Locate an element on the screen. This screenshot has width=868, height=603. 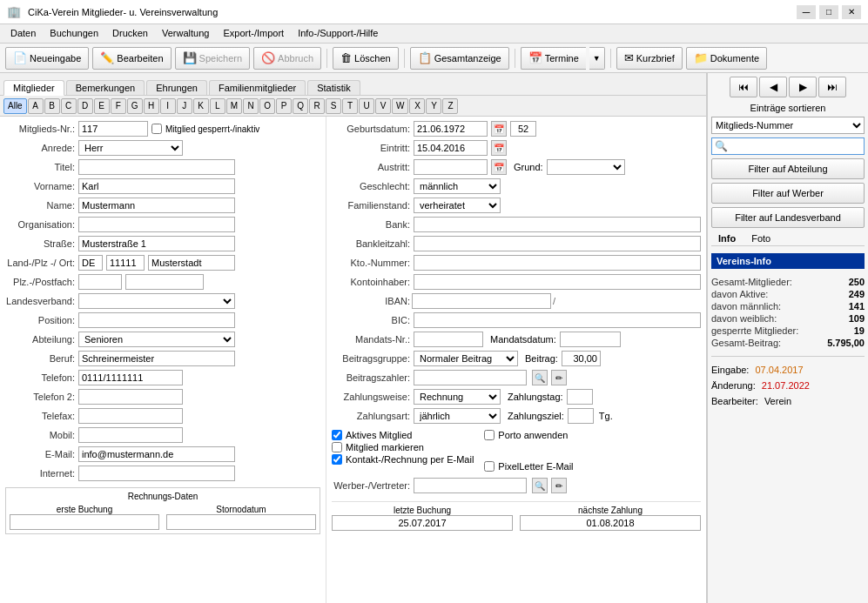
close-button: ✕ is located at coordinates (851, 12).